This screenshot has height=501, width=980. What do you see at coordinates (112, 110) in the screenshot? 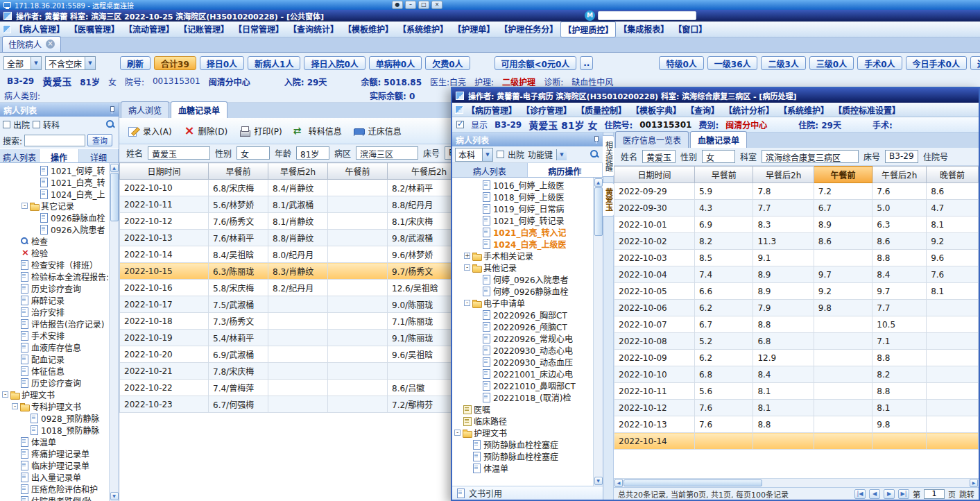
I see `pushpin-icon` at bounding box center [112, 110].